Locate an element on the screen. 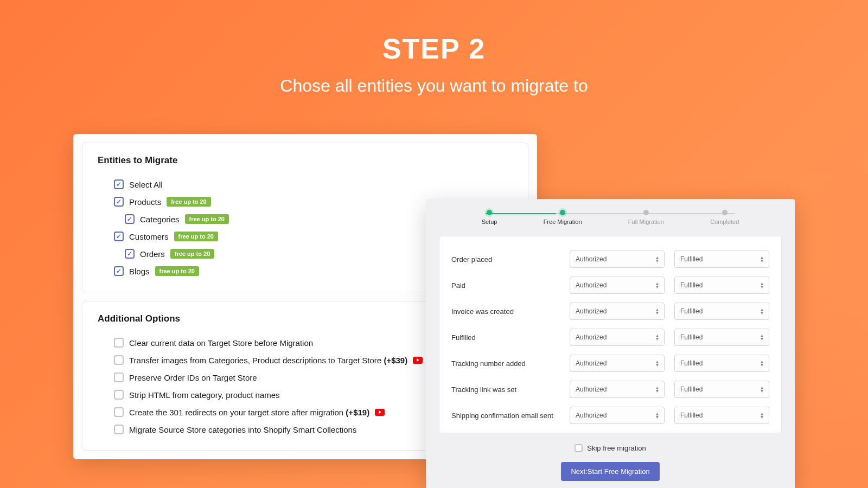 This screenshot has height=488, width=868. status-mapping-row: Tracking link was setAuthorized▴▾Fulfill… is located at coordinates (610, 389).